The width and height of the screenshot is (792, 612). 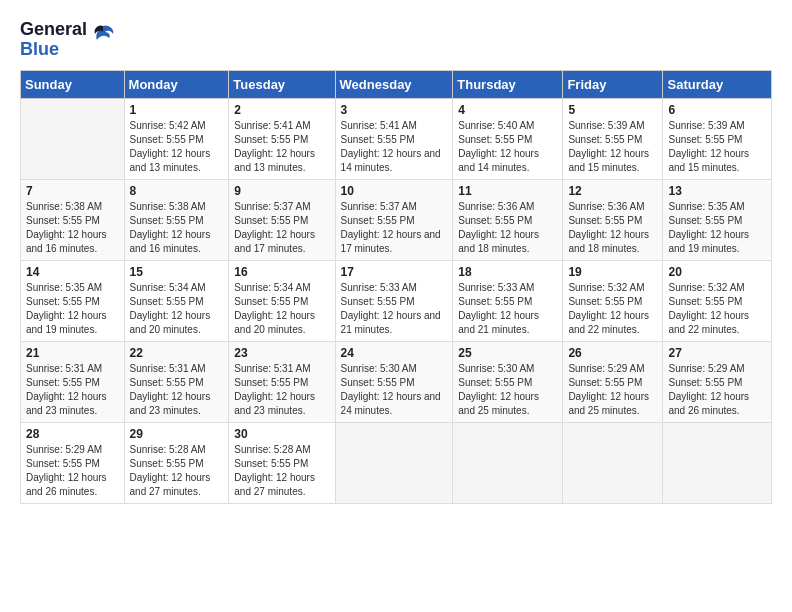 What do you see at coordinates (176, 382) in the screenshot?
I see `day-cell: 22Sunrise: 5:31 AMSunset: 5:55 PMDayligh…` at bounding box center [176, 382].